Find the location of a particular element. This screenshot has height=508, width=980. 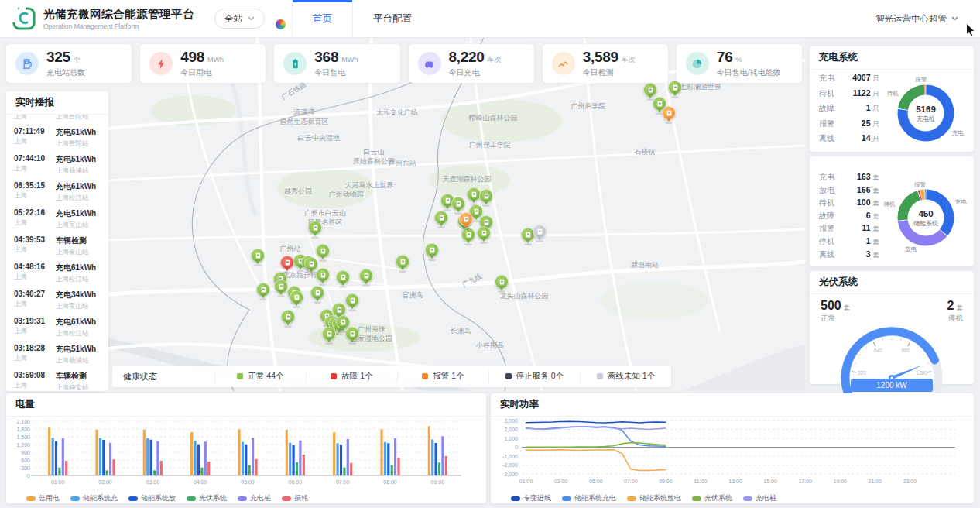

header: 光储充微网综合能源管理平台 Operation Management Platf… is located at coordinates (490, 19).